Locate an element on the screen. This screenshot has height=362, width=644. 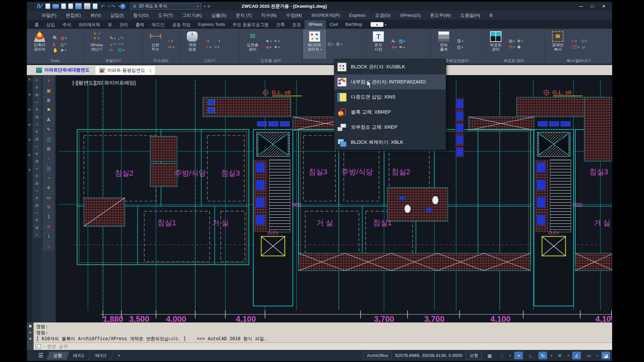
menu-item-block-manager: BLOCK 관리자: XUSBLK is located at coordinates (390, 67).